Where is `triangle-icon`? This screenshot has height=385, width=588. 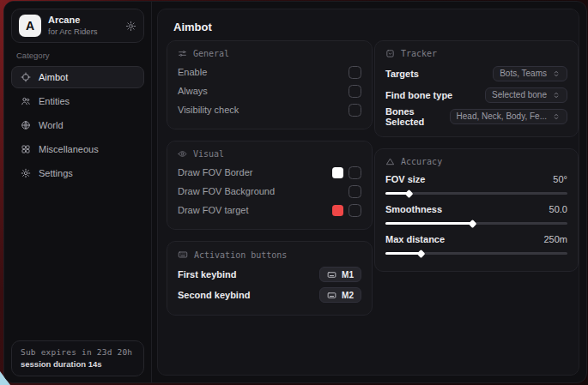
triangle-icon is located at coordinates (390, 161).